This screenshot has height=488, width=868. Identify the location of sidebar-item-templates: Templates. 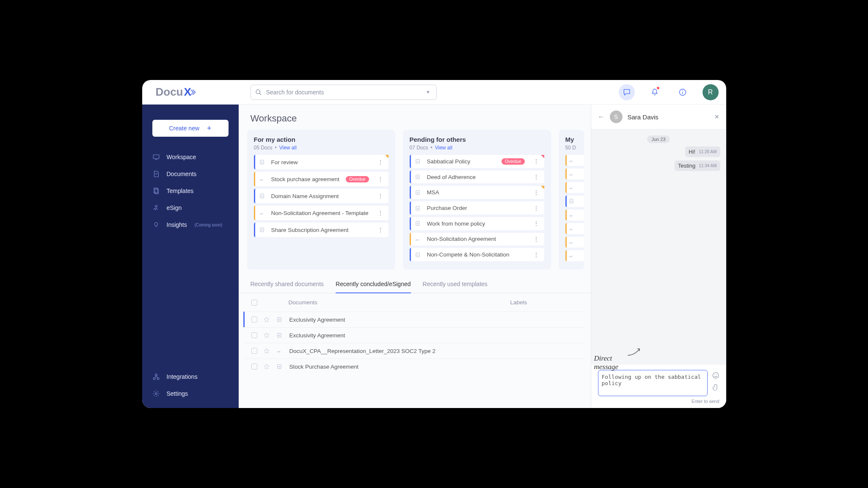
(190, 191).